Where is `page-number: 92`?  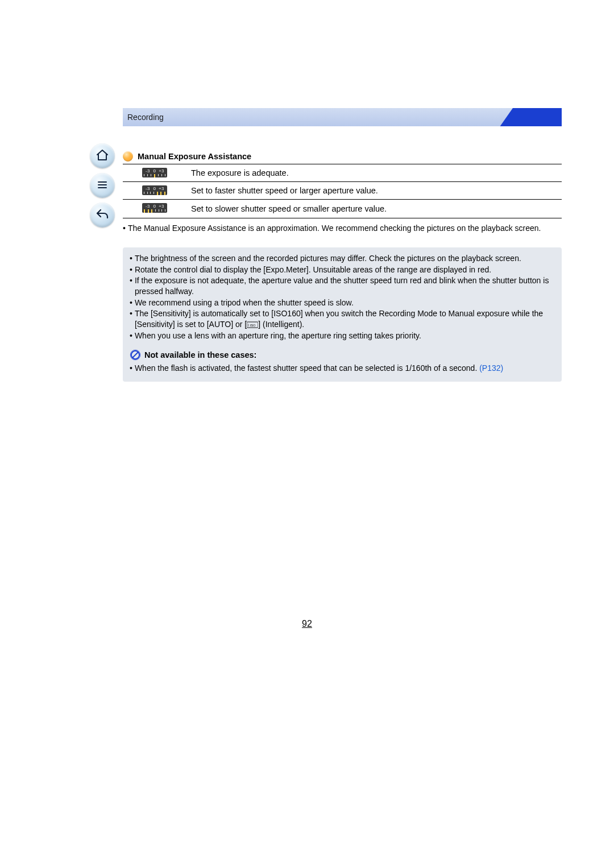
page-number: 92 is located at coordinates (307, 624).